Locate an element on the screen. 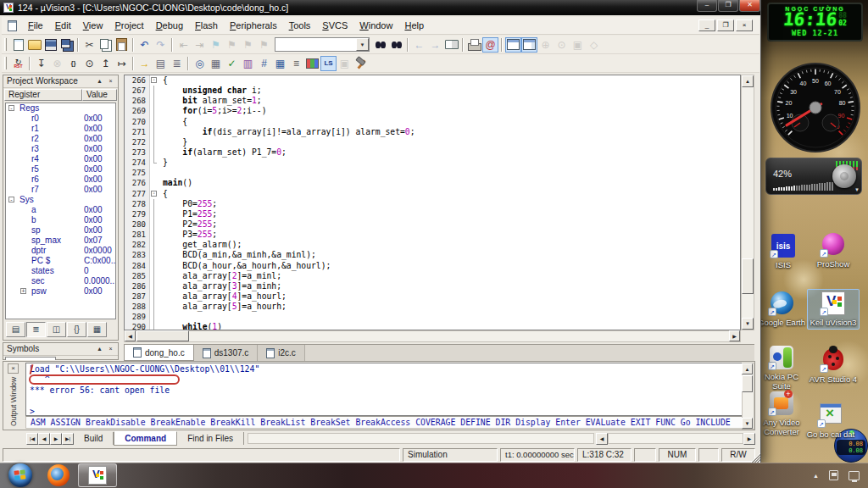 The height and width of the screenshot is (488, 868). regs-tab-icon: ≣ is located at coordinates (36, 330).